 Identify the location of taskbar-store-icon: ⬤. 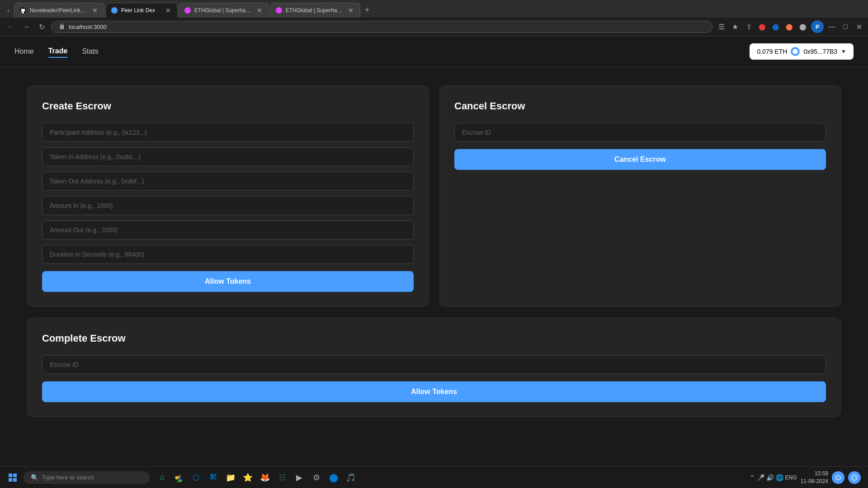
(334, 478).